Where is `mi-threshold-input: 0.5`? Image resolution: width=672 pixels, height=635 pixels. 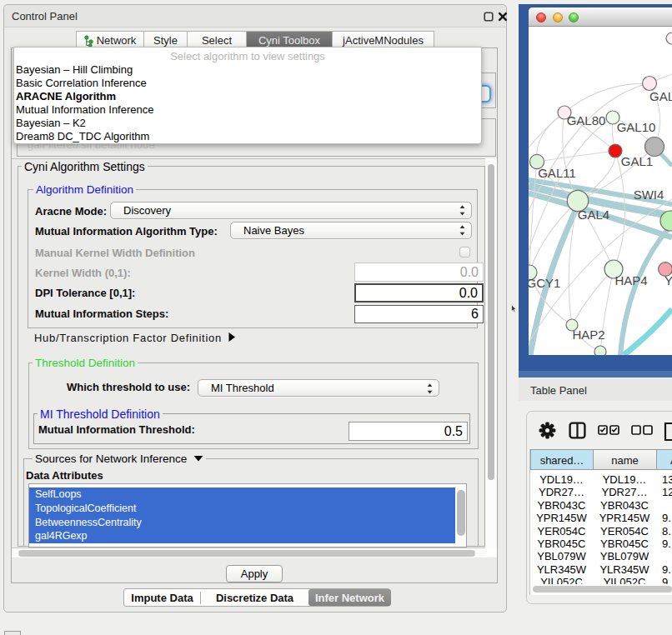
mi-threshold-input: 0.5 is located at coordinates (409, 432).